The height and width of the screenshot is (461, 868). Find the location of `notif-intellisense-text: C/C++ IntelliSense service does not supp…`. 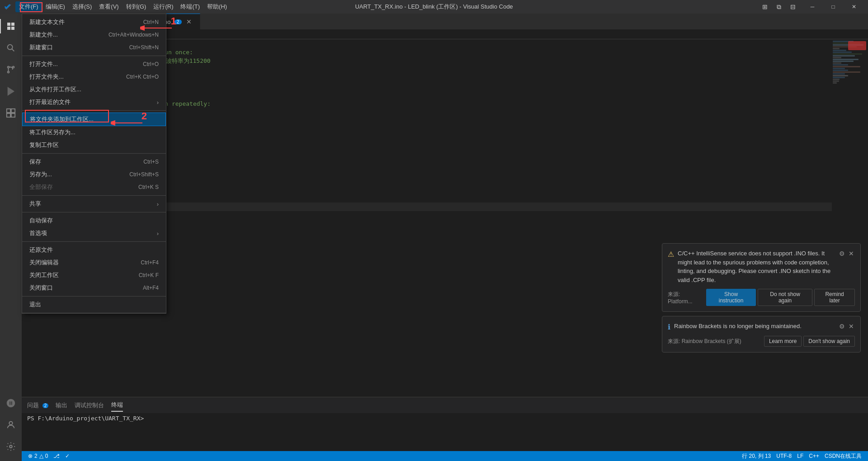

notif-intellisense-text: C/C++ IntelliSense service does not supp… is located at coordinates (757, 267).